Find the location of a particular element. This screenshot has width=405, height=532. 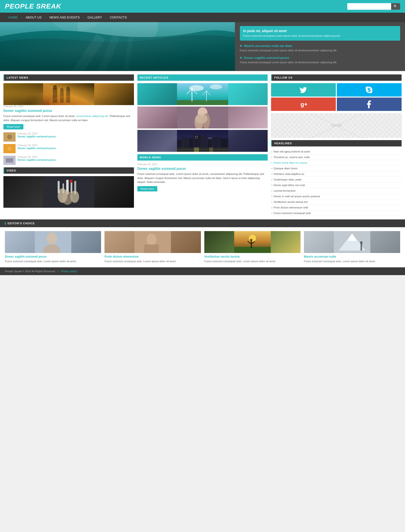

nav-about: ABOUT US is located at coordinates (34, 18).